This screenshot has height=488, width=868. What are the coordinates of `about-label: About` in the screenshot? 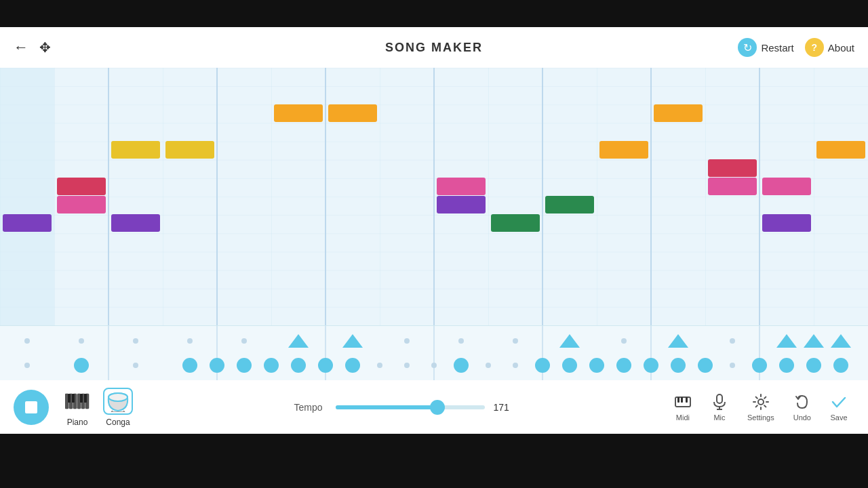 It's located at (841, 47).